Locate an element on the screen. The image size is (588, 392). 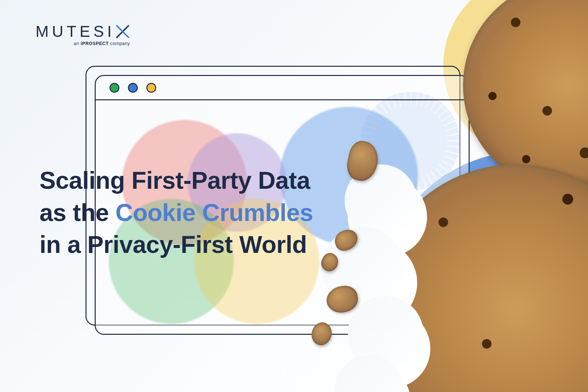
logo-tagline-prefix: an is located at coordinates (77, 43).